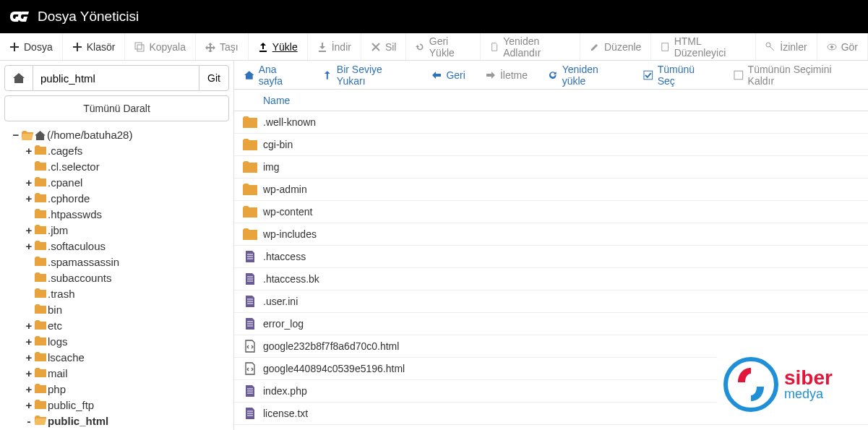  What do you see at coordinates (127, 278) in the screenshot?
I see `tree-node: +.subaccounts` at bounding box center [127, 278].